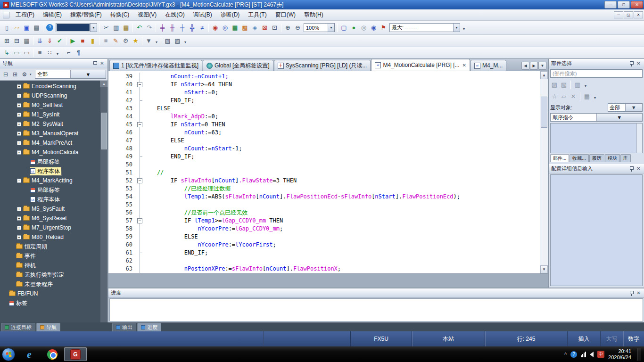 Image resolution: width=644 pixels, height=362 pixels. I want to click on menu-item-6: 调试(B), so click(203, 15).